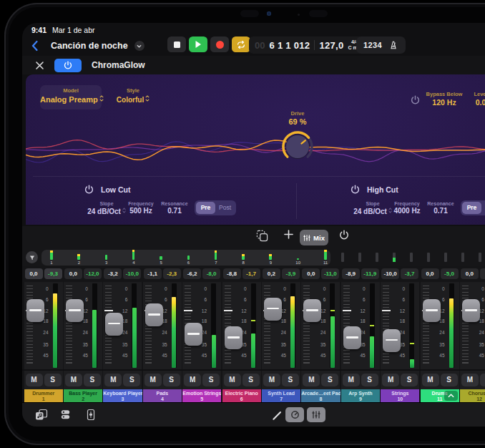  Describe the element at coordinates (281, 396) in the screenshot. I see `track-header: Synth Lead7` at that location.